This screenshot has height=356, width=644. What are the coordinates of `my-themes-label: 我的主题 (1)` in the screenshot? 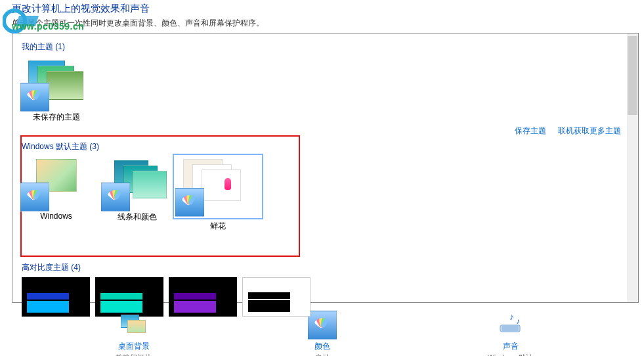 It's located at (323, 47).